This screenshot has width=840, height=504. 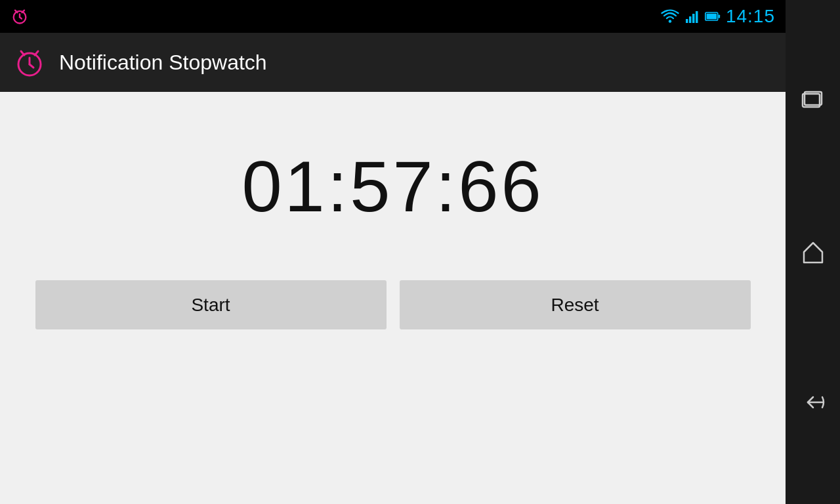 I want to click on buttons-row: Start Reset, so click(x=393, y=304).